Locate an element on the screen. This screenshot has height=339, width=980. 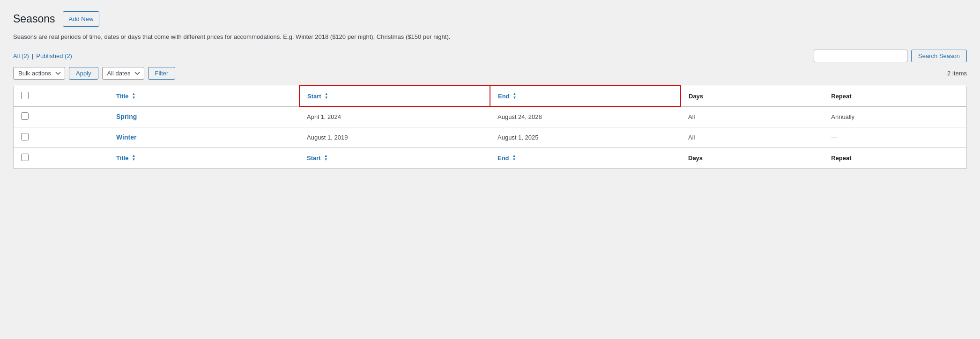
start-col-label: Start is located at coordinates (314, 96).